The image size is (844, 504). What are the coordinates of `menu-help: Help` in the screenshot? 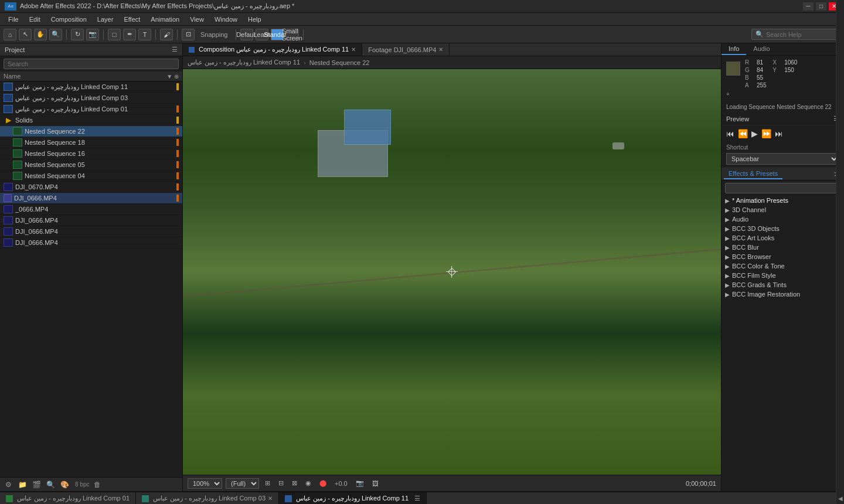 It's located at (254, 19).